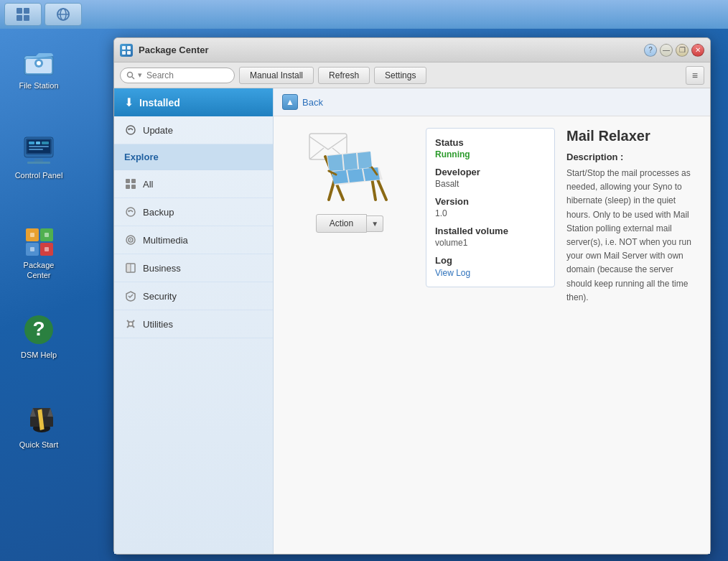 This screenshot has height=561, width=728. What do you see at coordinates (129, 102) in the screenshot?
I see `installed-download-icon: ⬇` at bounding box center [129, 102].